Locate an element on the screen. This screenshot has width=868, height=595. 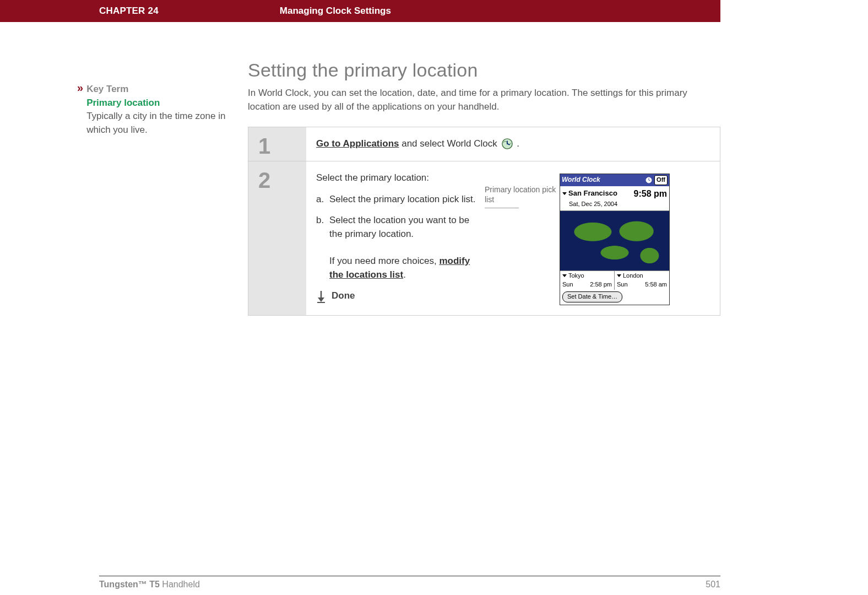
list-marker: a. is located at coordinates (323, 199).